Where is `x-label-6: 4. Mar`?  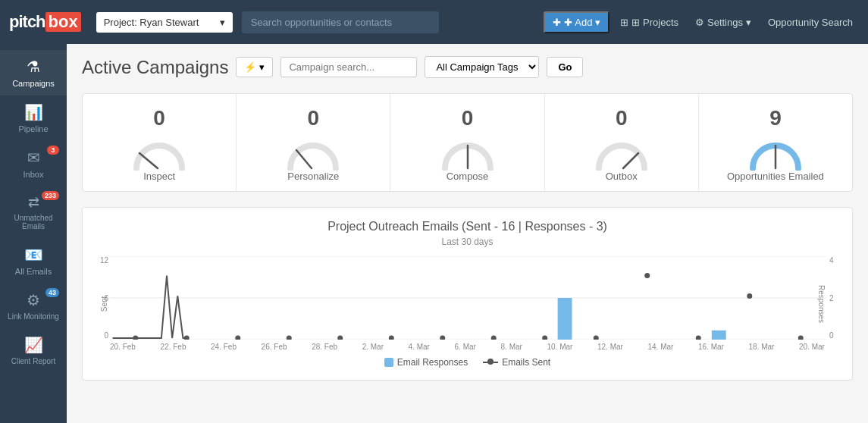
x-label-6: 4. Mar is located at coordinates (419, 347).